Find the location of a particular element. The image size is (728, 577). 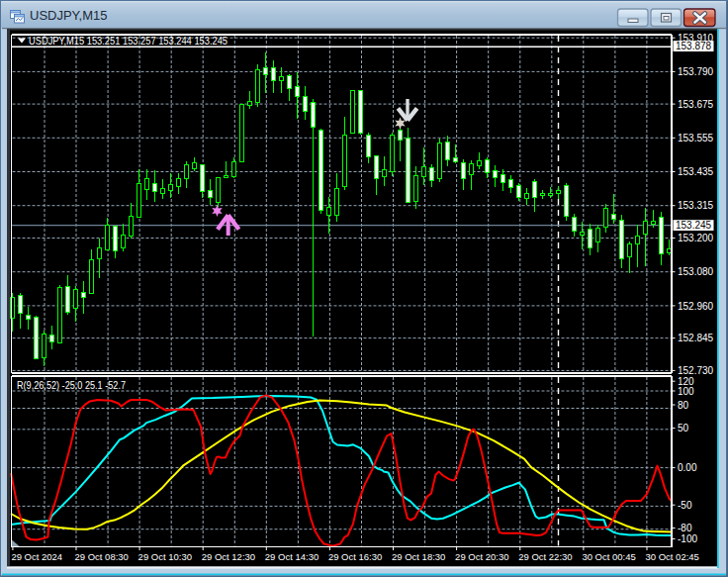

svg-text: 30 Oct 02:45 is located at coordinates (673, 556).